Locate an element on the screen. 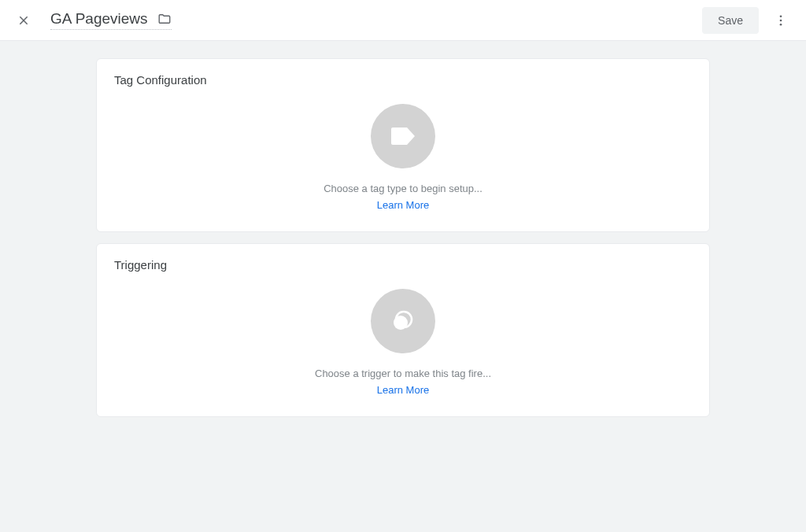 The width and height of the screenshot is (806, 532). folder-icon is located at coordinates (165, 19).